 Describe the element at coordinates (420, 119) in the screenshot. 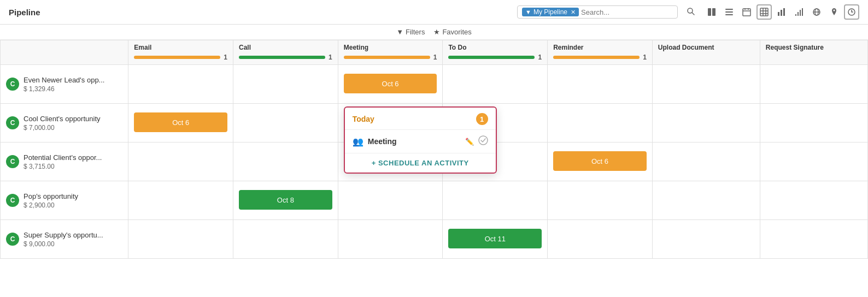

I see `popup-header: Today 1` at that location.